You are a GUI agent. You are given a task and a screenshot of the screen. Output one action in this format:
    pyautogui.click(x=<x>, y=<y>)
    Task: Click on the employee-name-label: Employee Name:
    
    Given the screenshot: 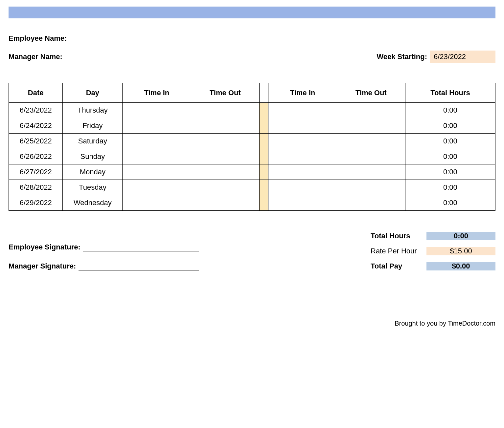 What is the action you would take?
    pyautogui.click(x=37, y=38)
    